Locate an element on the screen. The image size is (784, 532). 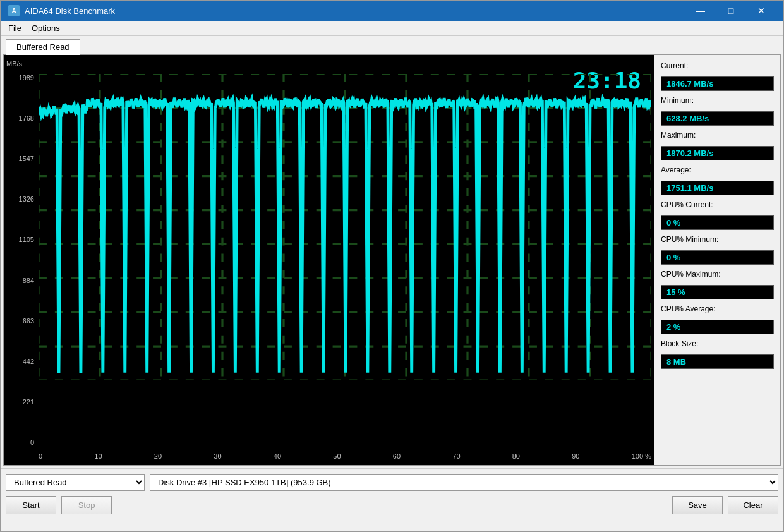
maximize-button: □ is located at coordinates (731, 11).